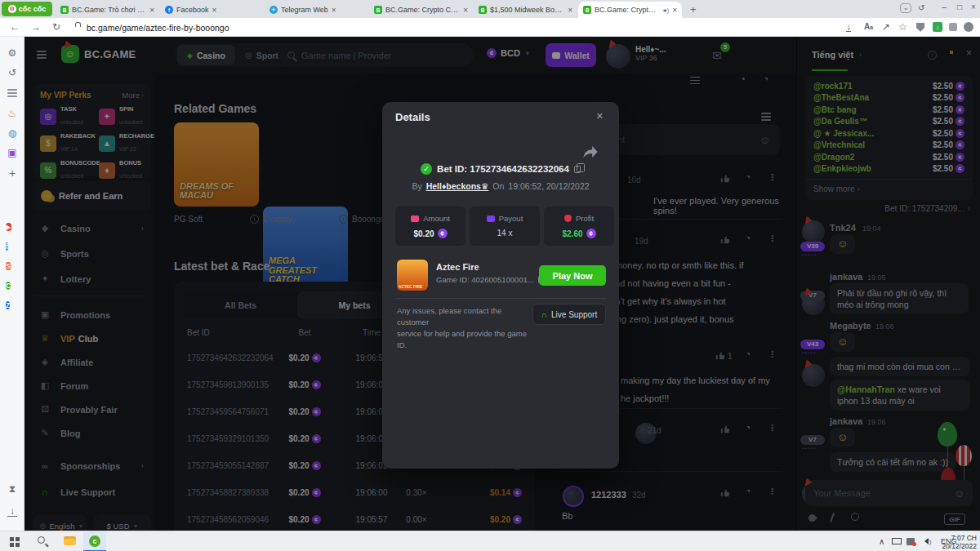 This screenshot has height=551, width=980. I want to click on headset-icon: ∩, so click(544, 315).